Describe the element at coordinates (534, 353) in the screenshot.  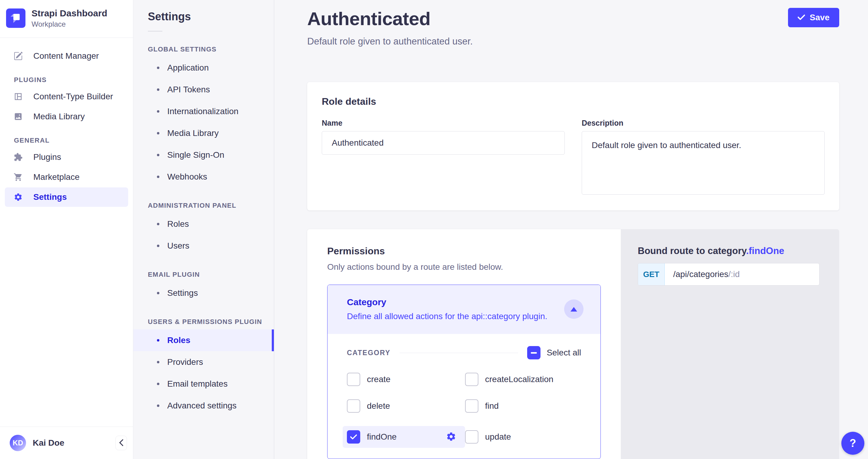
I see `indeterminate-minus-icon` at that location.